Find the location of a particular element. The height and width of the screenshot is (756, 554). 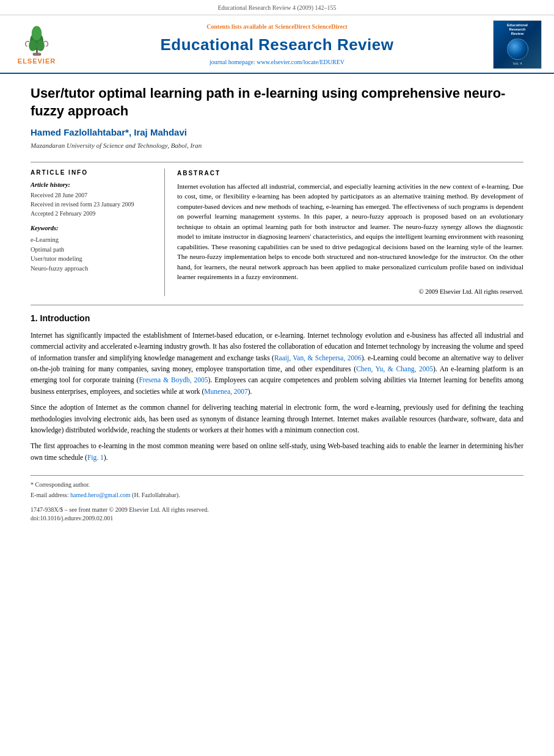

elsevier-text: ELSEVIER is located at coordinates (37, 61).